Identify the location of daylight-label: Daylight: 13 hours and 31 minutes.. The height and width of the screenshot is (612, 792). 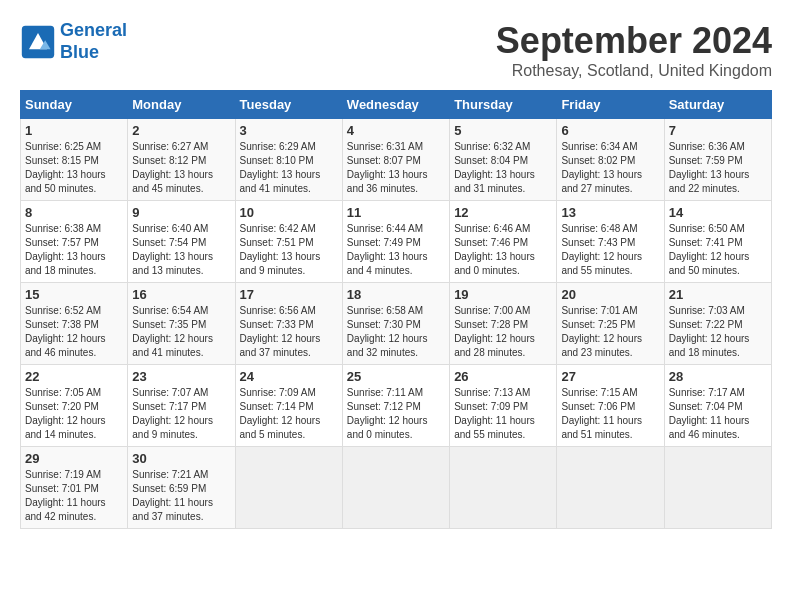
(494, 182).